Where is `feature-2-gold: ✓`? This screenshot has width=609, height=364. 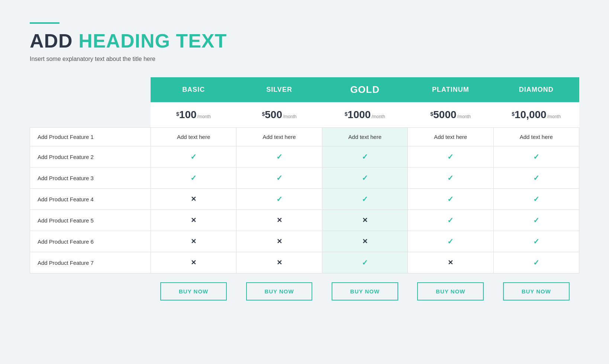 feature-2-gold: ✓ is located at coordinates (365, 157).